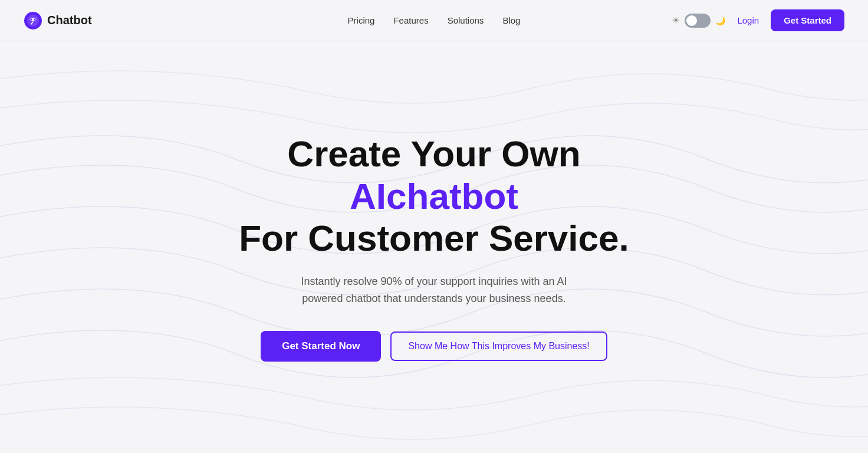 This screenshot has width=868, height=453. What do you see at coordinates (434, 21) in the screenshot?
I see `navbar: Chatbot Pricing Features Solutions Blog …` at bounding box center [434, 21].